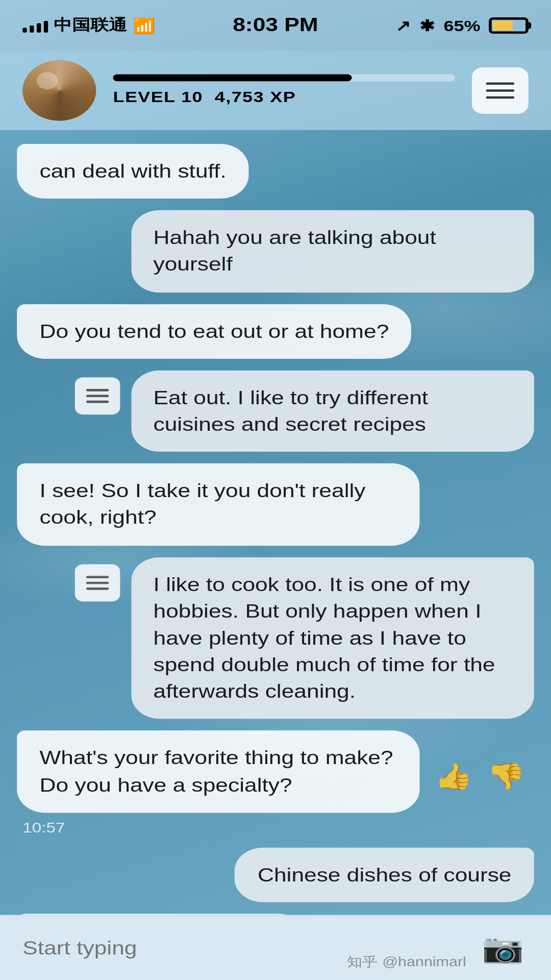  What do you see at coordinates (407, 962) in the screenshot?
I see `watermark: 知乎 @hannimarl` at bounding box center [407, 962].